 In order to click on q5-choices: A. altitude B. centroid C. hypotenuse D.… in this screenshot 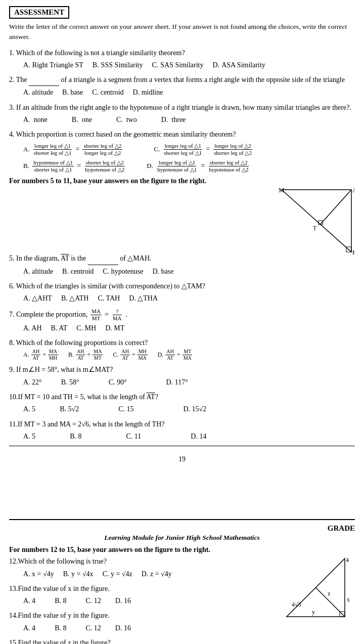, I will do `click(148, 271)`.